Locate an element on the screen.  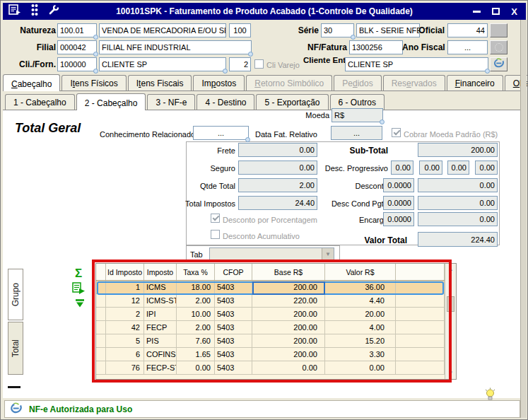
desconto-val-field: 0.00 is located at coordinates (458, 185).